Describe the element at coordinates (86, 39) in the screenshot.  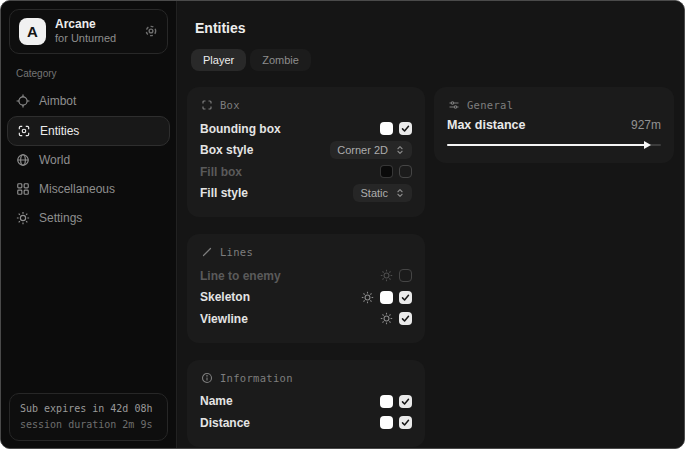
I see `app-subtitle: for Unturned` at that location.